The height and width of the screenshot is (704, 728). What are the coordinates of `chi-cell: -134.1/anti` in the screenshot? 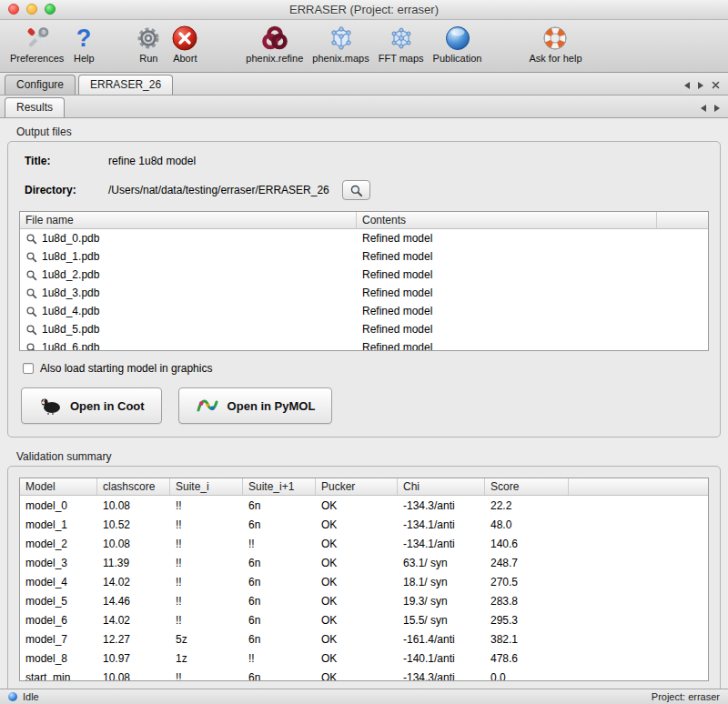 It's located at (441, 544).